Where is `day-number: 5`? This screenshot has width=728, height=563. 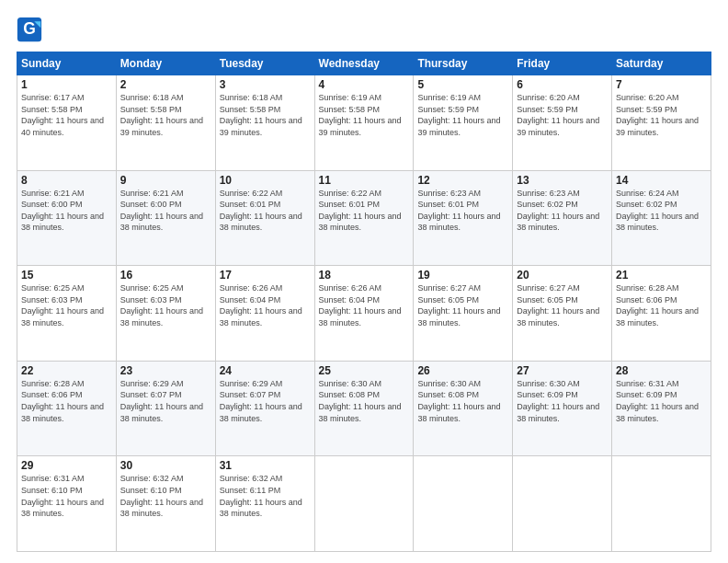
day-number: 5 is located at coordinates (463, 85).